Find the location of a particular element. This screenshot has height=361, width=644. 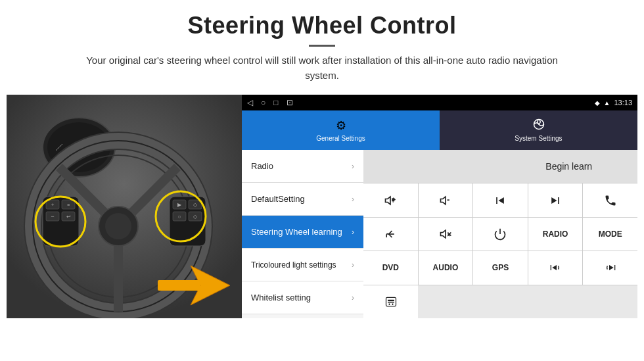

menu-default-label: DefaultSetting is located at coordinates (278, 199).